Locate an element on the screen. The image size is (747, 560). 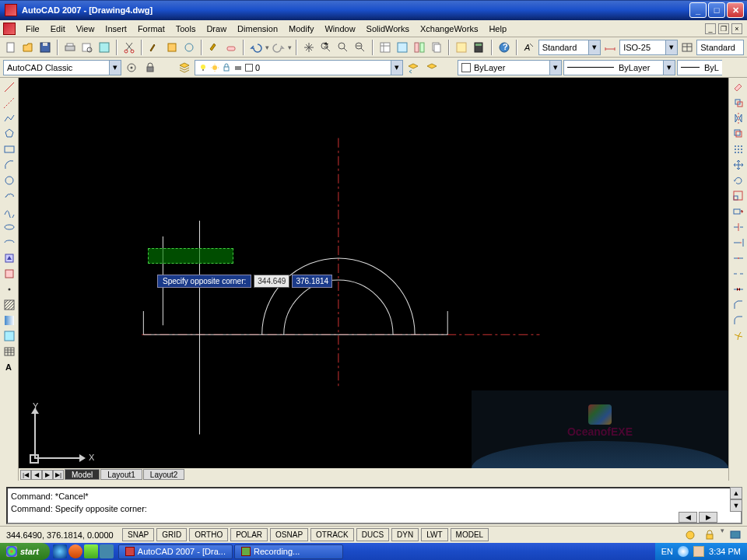
menu-view: View is located at coordinates (86, 29).